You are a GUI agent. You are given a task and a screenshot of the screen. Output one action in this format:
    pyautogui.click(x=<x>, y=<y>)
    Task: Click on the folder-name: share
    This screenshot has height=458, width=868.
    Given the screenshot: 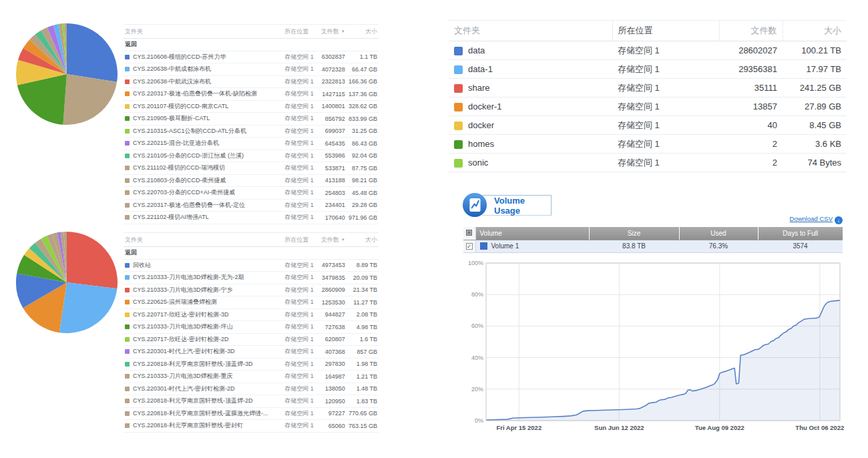 What is the action you would take?
    pyautogui.click(x=479, y=88)
    